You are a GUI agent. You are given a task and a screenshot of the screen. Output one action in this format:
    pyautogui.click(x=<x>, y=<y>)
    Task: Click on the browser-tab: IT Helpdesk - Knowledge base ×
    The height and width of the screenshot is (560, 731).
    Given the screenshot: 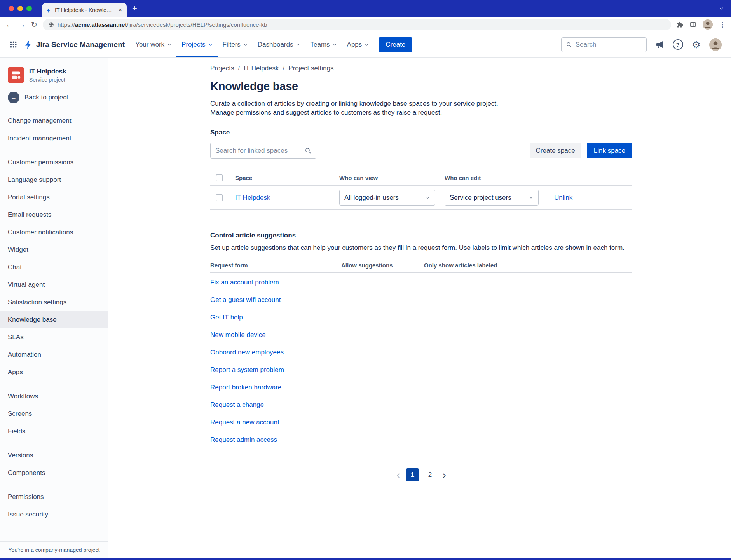 What is the action you would take?
    pyautogui.click(x=84, y=10)
    